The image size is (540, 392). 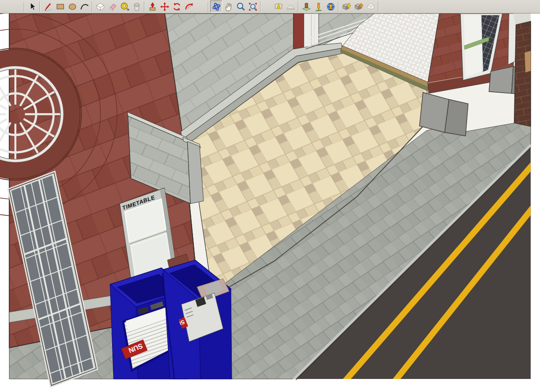 I want to click on place-model-button, so click(x=306, y=6).